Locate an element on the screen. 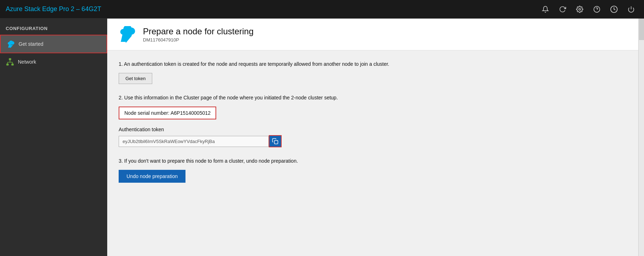 Image resolution: width=644 pixels, height=256 pixels. sidebar-item-get-started: Get started is located at coordinates (54, 44).